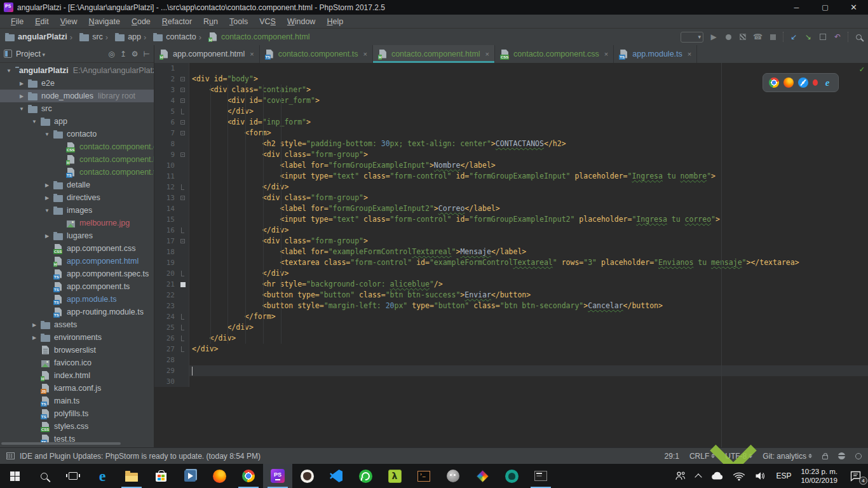 The image size is (868, 488). Describe the element at coordinates (511, 360) in the screenshot. I see `code-line-28: 28` at that location.